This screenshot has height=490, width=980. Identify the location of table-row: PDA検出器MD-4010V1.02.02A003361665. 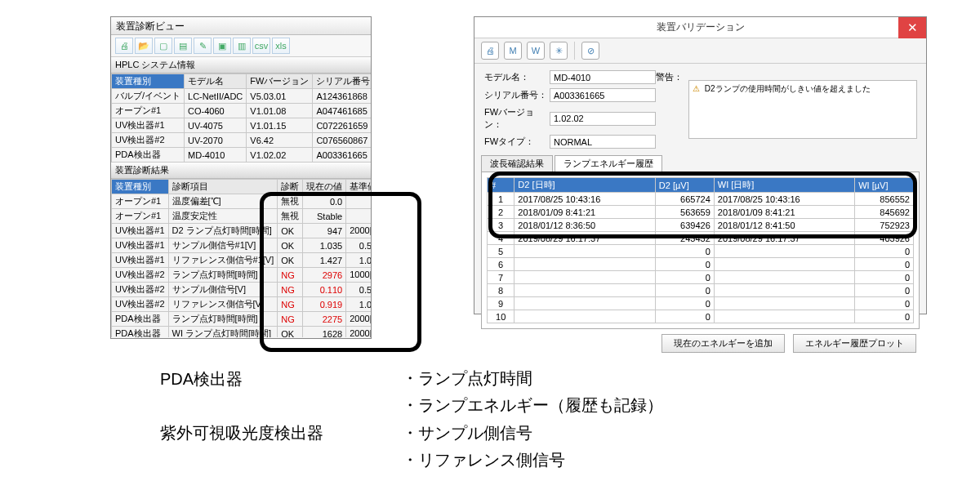
(242, 155).